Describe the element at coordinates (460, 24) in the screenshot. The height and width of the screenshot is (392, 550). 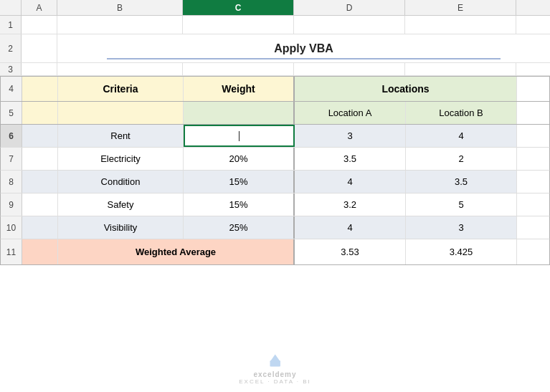
I see `cell-e1` at that location.